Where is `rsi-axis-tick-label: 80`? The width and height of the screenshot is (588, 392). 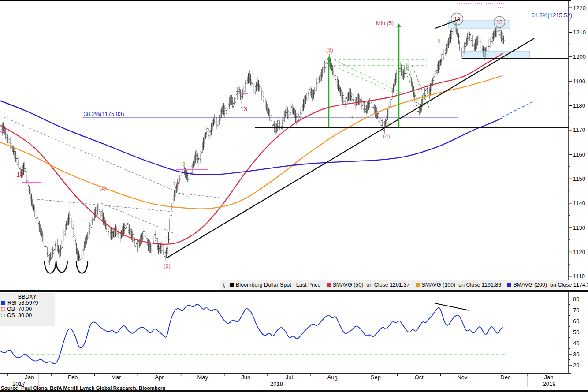 rsi-axis-tick-label: 80 is located at coordinates (576, 299).